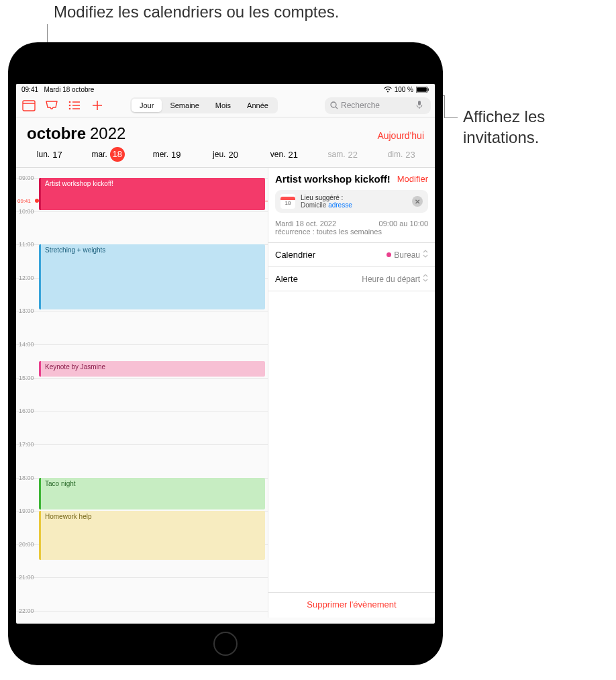 Image resolution: width=616 pixels, height=680 pixels. Describe the element at coordinates (233, 154) in the screenshot. I see `weekday-num: 20` at that location.